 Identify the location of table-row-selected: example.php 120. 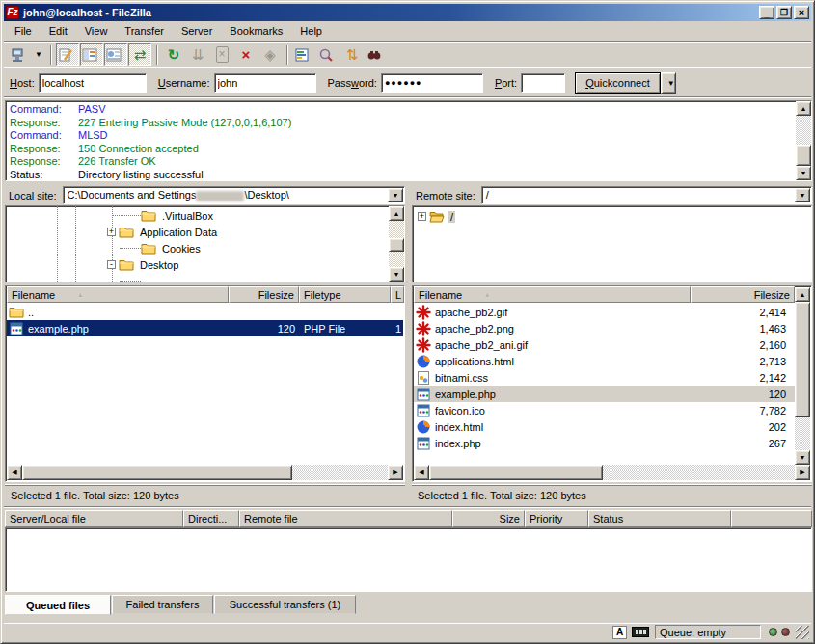
(604, 393).